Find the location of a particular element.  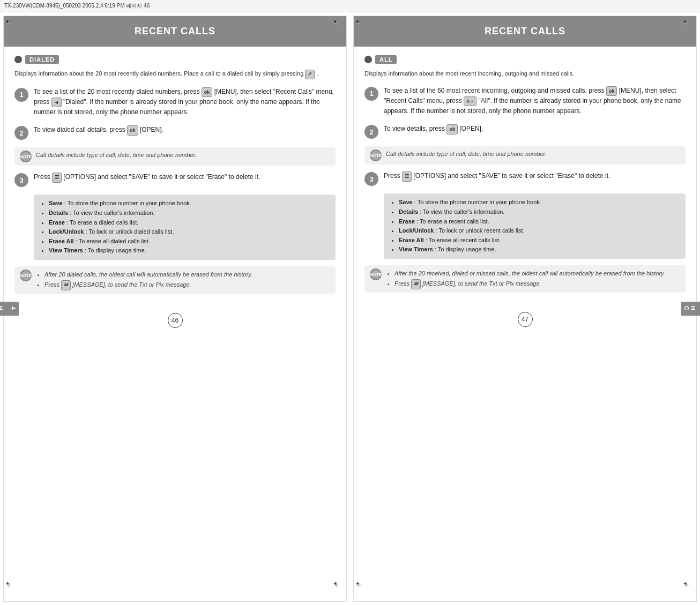

left-page-number: 46 is located at coordinates (175, 320).